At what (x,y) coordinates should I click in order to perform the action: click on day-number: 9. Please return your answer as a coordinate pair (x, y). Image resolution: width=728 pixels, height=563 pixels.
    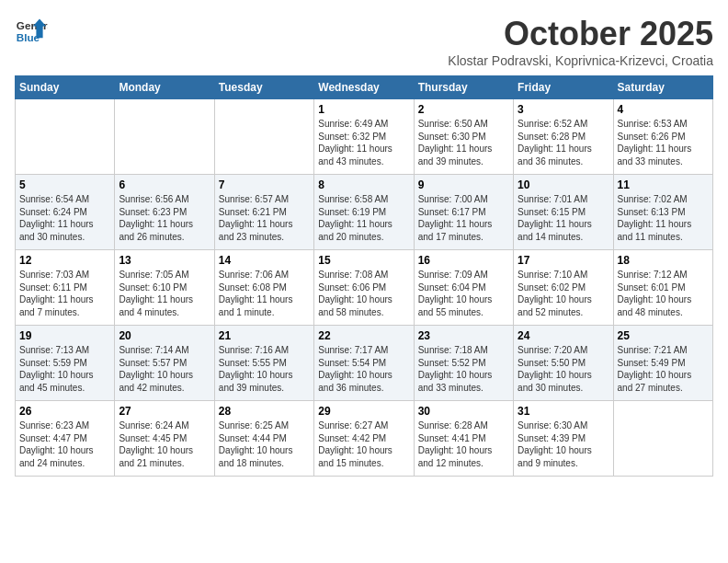
    Looking at the image, I should click on (463, 185).